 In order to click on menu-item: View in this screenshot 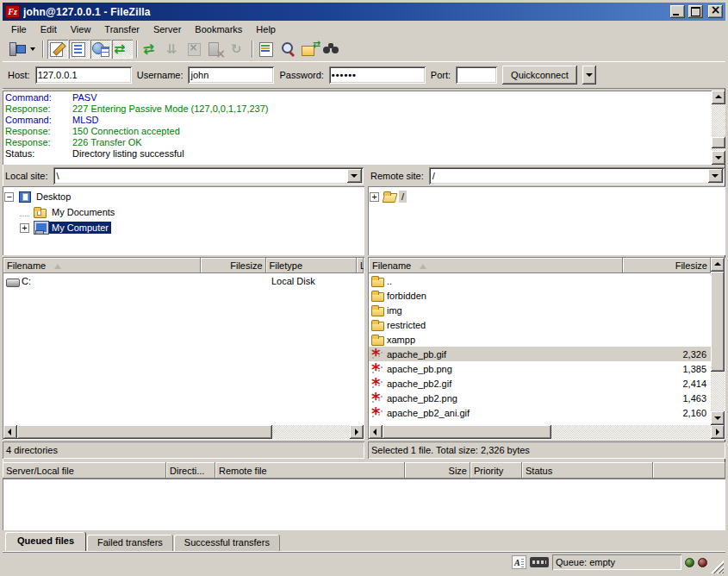, I will do `click(81, 29)`.